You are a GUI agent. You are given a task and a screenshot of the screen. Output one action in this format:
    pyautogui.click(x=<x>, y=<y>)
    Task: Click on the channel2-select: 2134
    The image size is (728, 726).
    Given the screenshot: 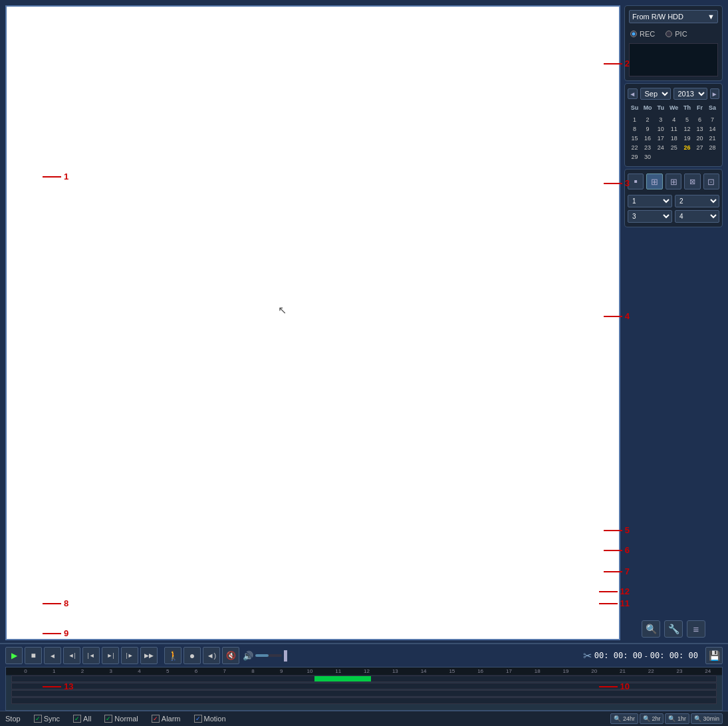 What is the action you would take?
    pyautogui.click(x=697, y=201)
    